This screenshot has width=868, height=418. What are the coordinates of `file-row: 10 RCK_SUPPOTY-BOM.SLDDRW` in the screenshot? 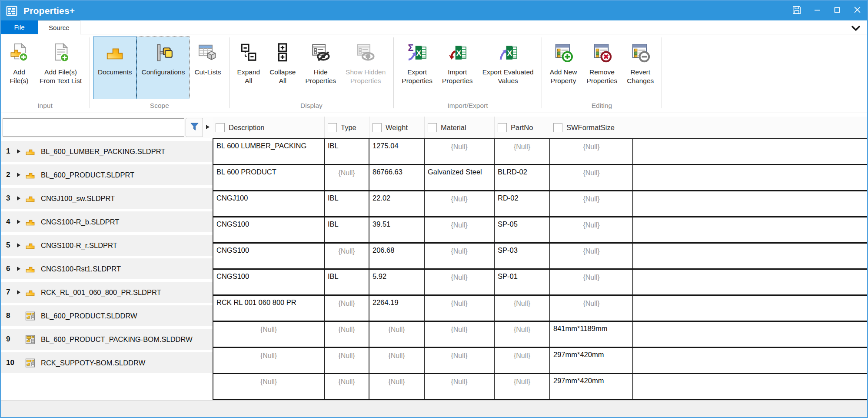 It's located at (107, 363).